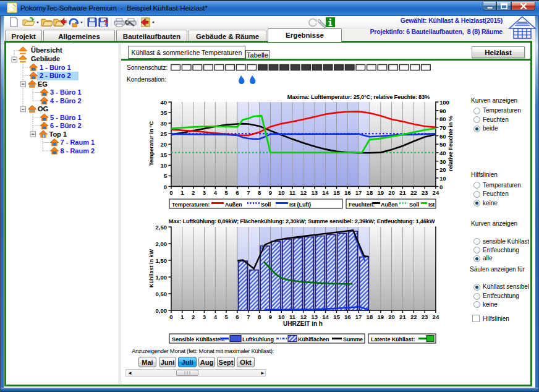 The width and height of the screenshot is (539, 392). I want to click on svg-text: Temperatur in °C, so click(151, 143).